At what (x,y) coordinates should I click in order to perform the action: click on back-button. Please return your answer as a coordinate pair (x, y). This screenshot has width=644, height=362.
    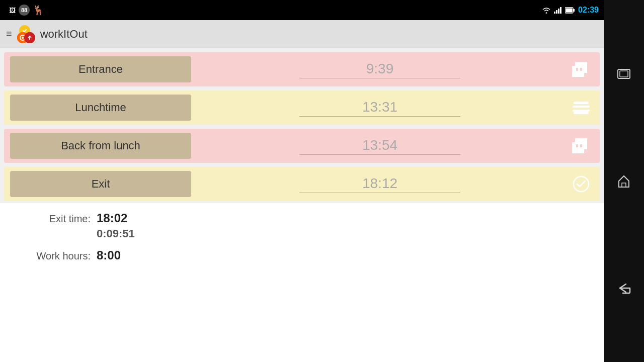
    Looking at the image, I should click on (624, 288).